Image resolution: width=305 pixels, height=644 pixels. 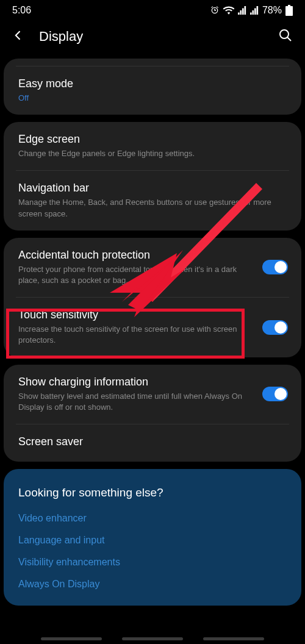 I want to click on setting-navigation-bar: Navigation bar Manage the Home, Back, an…, so click(x=152, y=200).